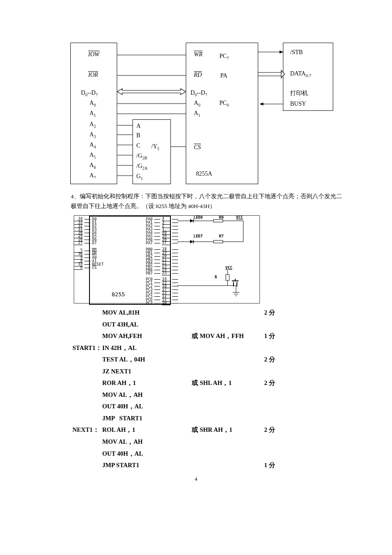 Image resolution: width=392 pixels, height=555 pixels. I want to click on decoder-row-4: /G2A, so click(142, 167).